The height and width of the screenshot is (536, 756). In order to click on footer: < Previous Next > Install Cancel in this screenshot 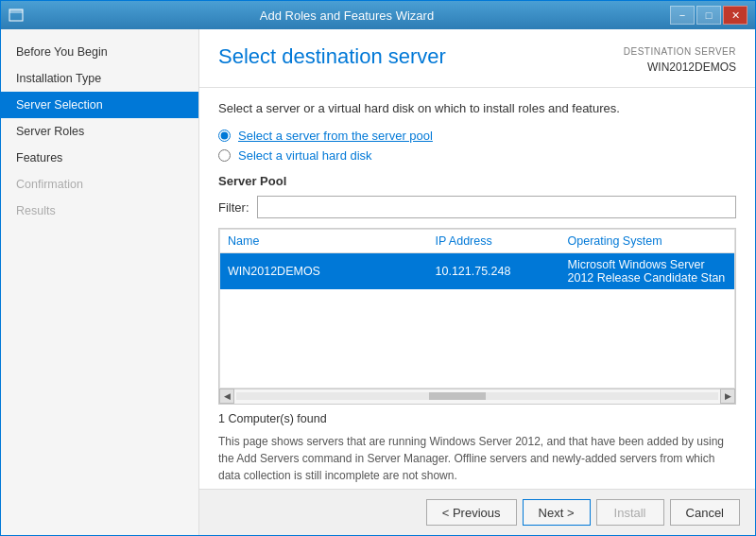, I will do `click(477, 512)`.